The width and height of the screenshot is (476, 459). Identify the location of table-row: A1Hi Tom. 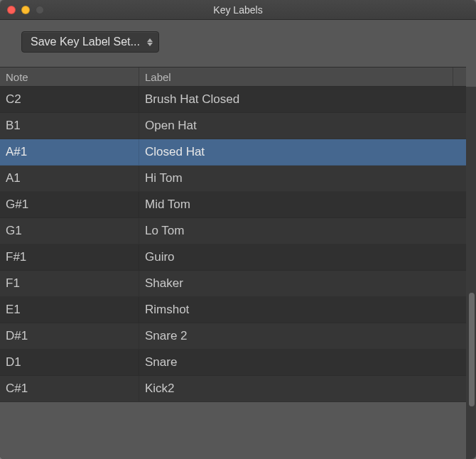
(233, 179).